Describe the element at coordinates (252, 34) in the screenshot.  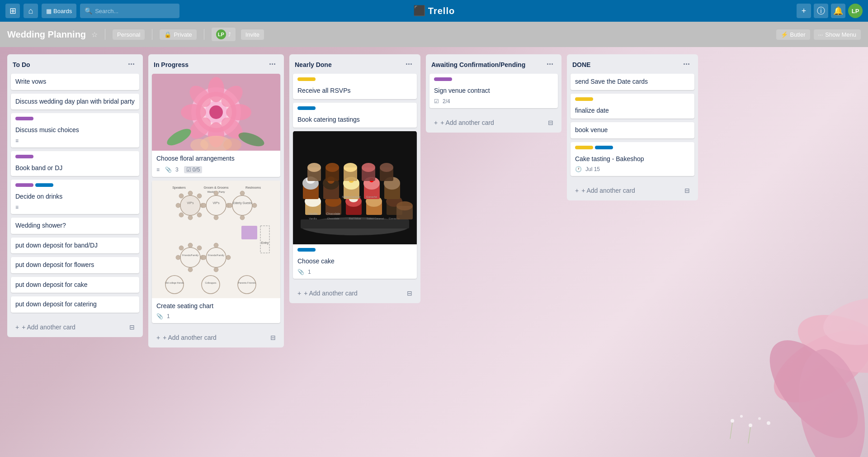
I see `invite-button: Invite` at that location.